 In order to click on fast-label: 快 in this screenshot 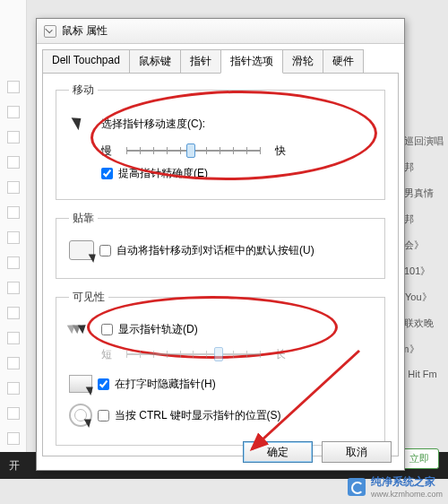, I will do `click(280, 151)`.